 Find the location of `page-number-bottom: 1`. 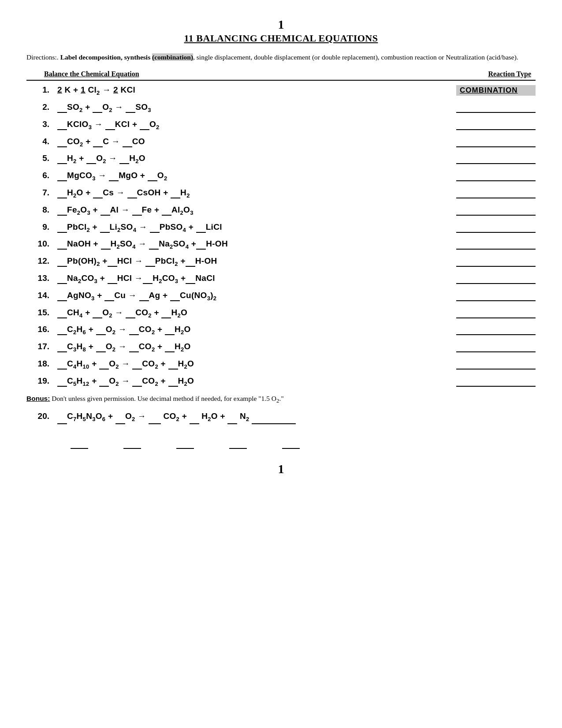

page-number-bottom: 1 is located at coordinates (281, 469).